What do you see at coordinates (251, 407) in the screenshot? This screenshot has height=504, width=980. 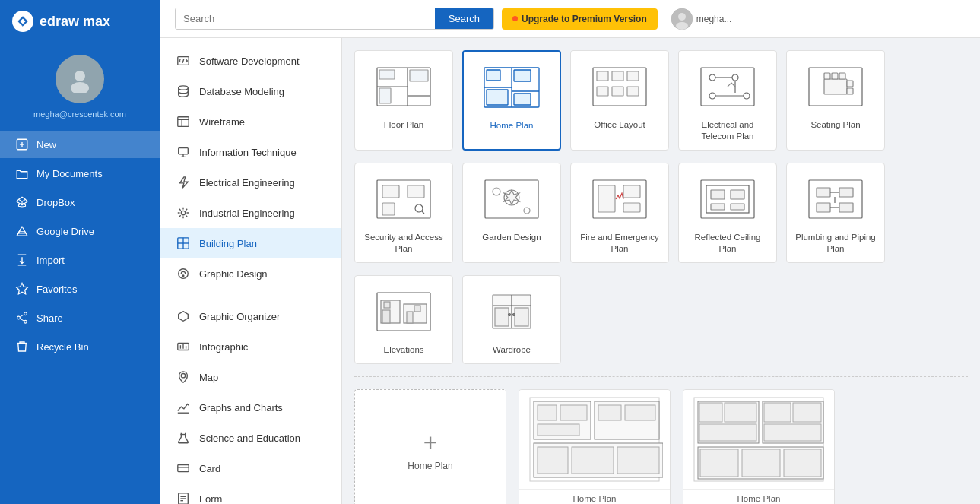 I see `cat-item-graphs-charts: Graphs and Charts` at bounding box center [251, 407].